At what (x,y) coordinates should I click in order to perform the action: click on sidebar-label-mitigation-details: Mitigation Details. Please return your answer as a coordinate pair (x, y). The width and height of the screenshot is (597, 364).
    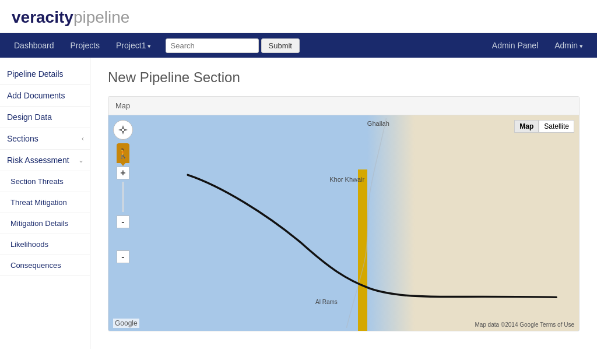
    Looking at the image, I should click on (40, 224).